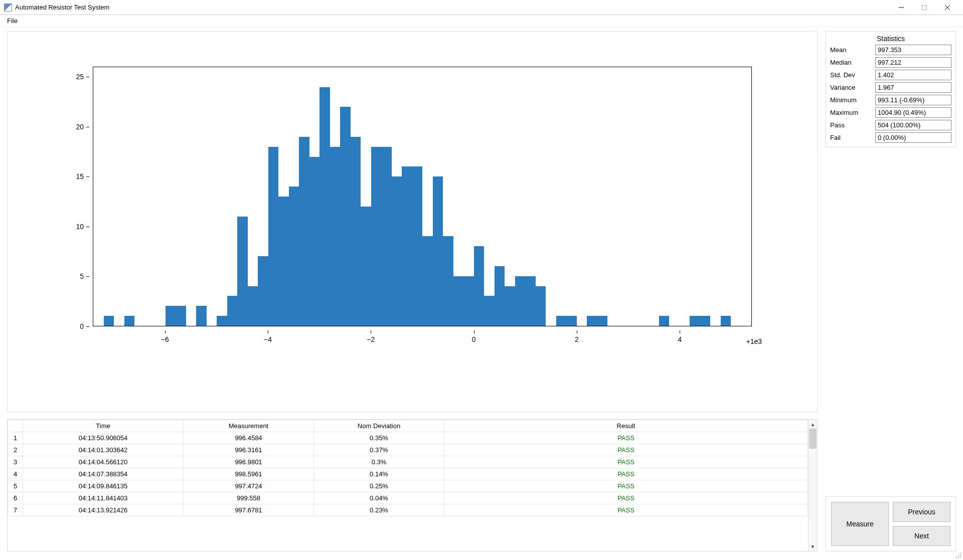 This screenshot has width=963, height=560. What do you see at coordinates (16, 498) in the screenshot?
I see `row-number: 6` at bounding box center [16, 498].